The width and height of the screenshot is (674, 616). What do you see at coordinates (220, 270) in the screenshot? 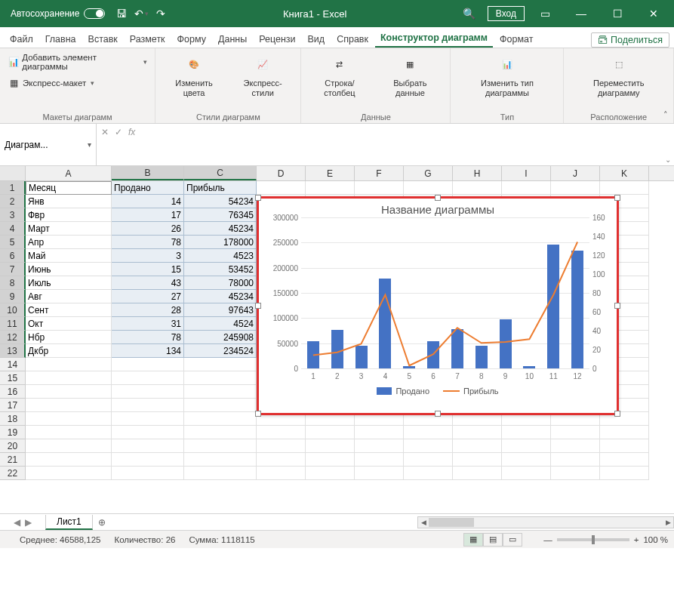
I see `cell: 53452` at bounding box center [220, 270].